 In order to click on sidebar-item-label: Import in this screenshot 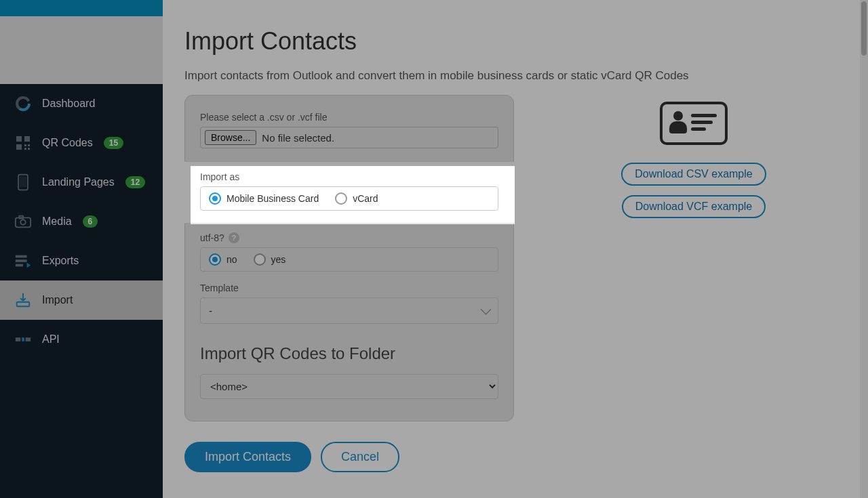, I will do `click(57, 300)`.